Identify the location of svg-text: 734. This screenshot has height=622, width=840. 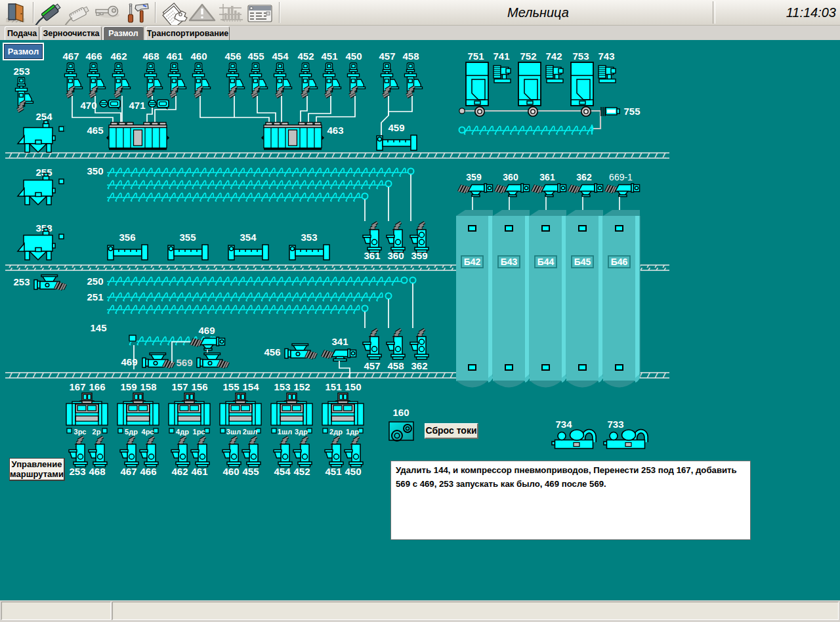
(564, 424).